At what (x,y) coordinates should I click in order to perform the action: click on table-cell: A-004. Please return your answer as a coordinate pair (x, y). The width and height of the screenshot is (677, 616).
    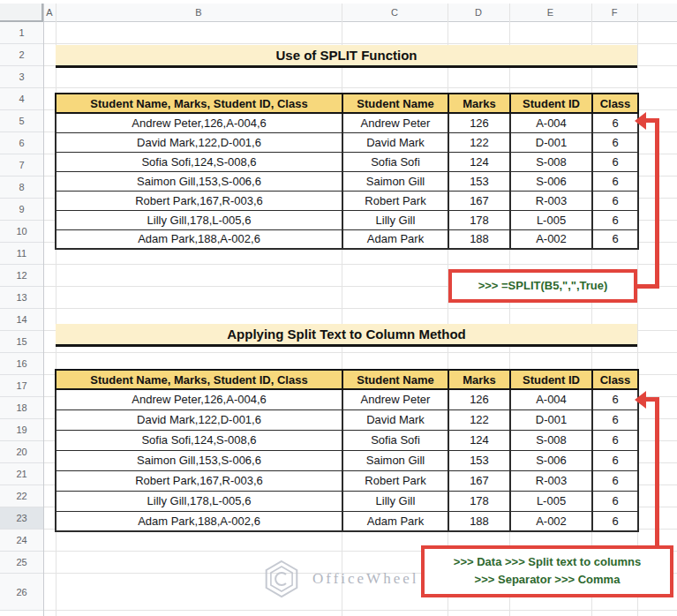
    Looking at the image, I should click on (551, 123).